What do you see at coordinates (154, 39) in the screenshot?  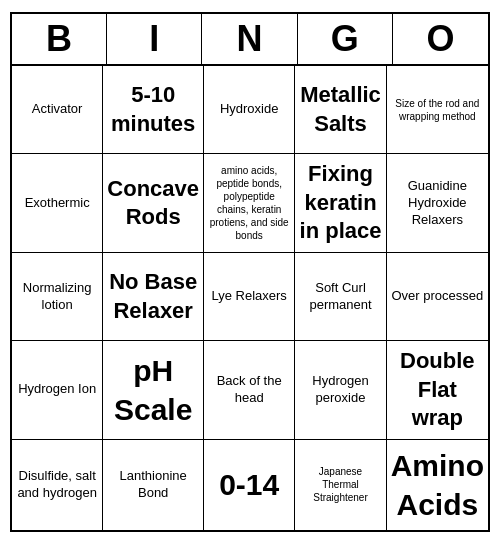 I see `header-letter-i: I` at bounding box center [154, 39].